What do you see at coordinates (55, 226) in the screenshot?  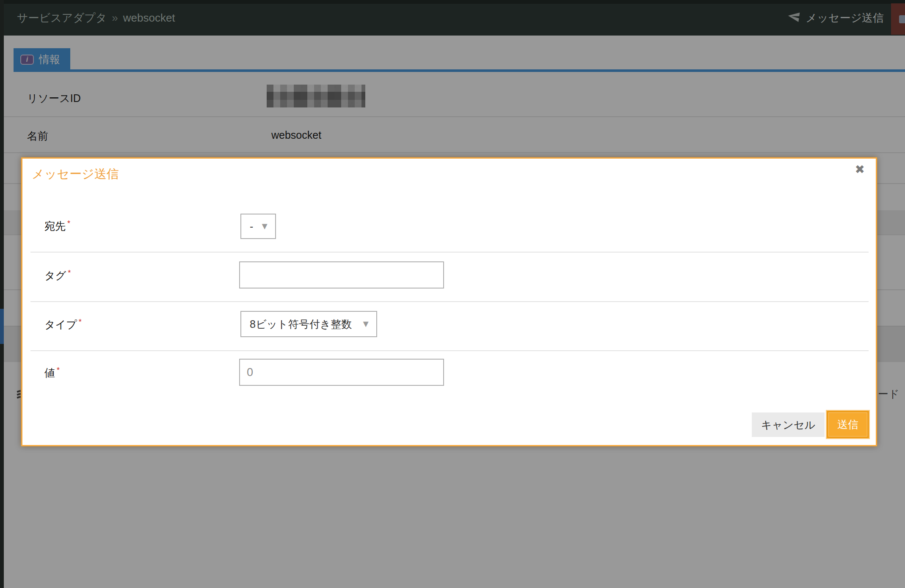 I see `field-label-destination-text: 宛先` at bounding box center [55, 226].